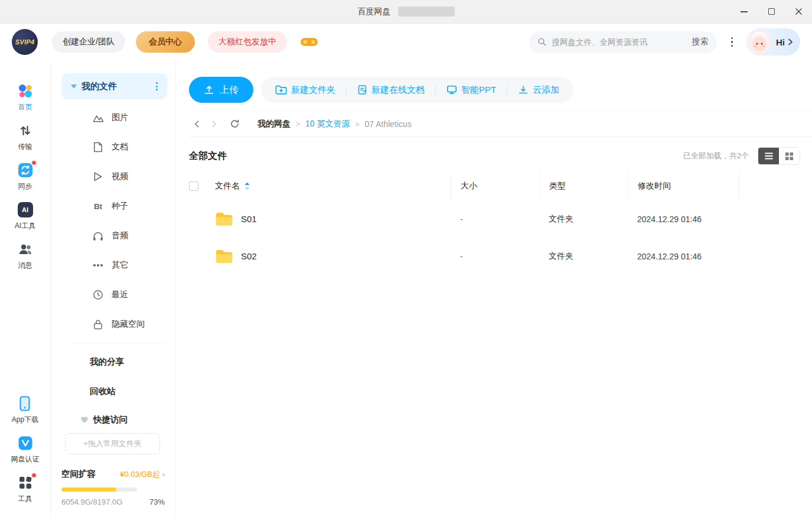  What do you see at coordinates (113, 236) in the screenshot?
I see `sidebar-item-audio: 音频` at bounding box center [113, 236].